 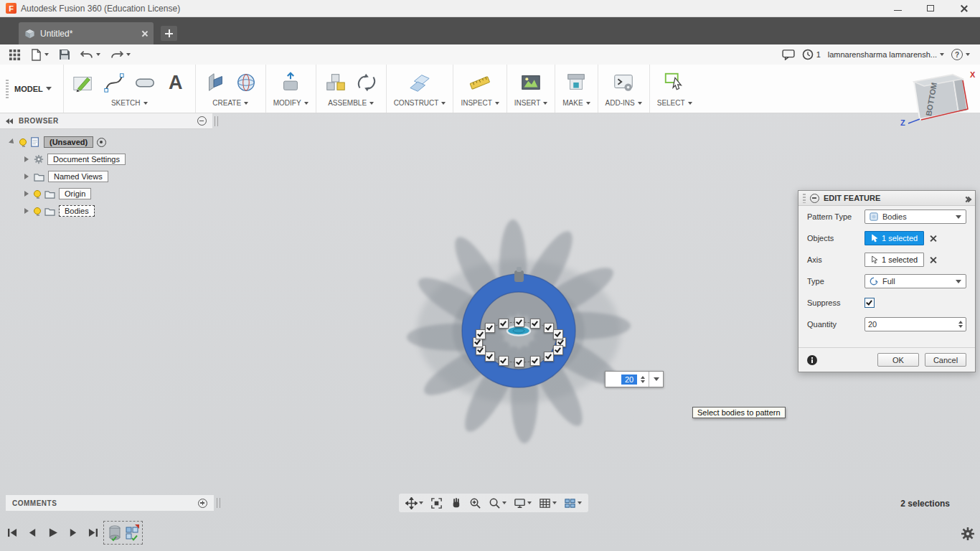 I want to click on make-3d-print-button, so click(x=576, y=83).